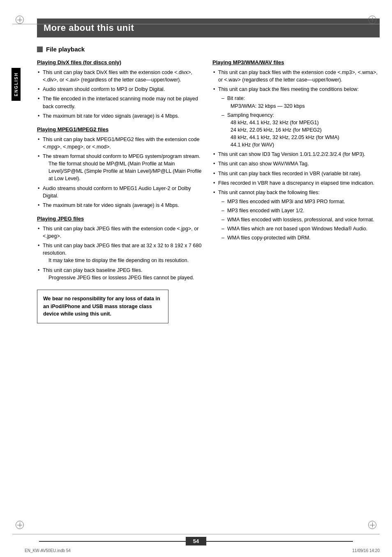  Describe the element at coordinates (121, 94) in the screenshot. I see `divx-bullet-list: This unit can play back DivX files with …` at that location.